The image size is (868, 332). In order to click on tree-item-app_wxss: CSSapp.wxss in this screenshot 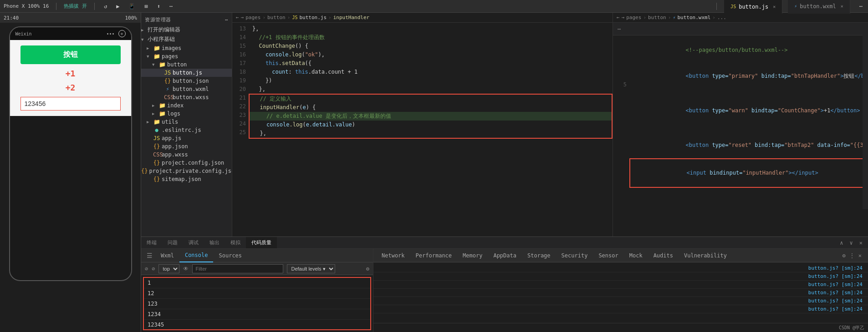, I will do `click(187, 155)`.